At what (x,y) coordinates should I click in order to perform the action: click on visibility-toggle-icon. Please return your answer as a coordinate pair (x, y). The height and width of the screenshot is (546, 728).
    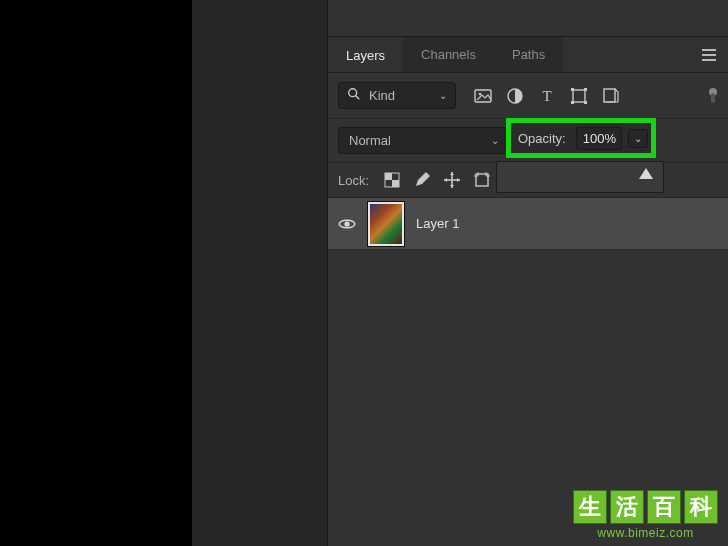
    Looking at the image, I should click on (347, 224).